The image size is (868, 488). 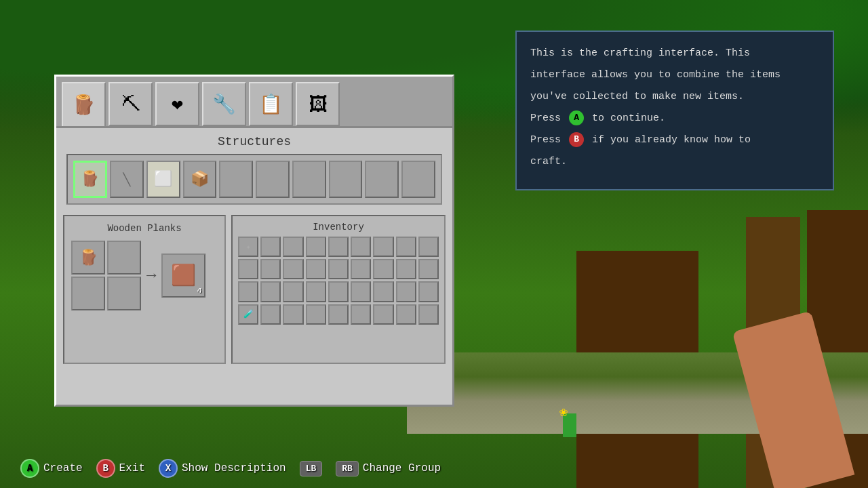 I want to click on tab-bar: 🪵 ⛏ ❤️ 🔧 📋 🖼, so click(x=254, y=102).